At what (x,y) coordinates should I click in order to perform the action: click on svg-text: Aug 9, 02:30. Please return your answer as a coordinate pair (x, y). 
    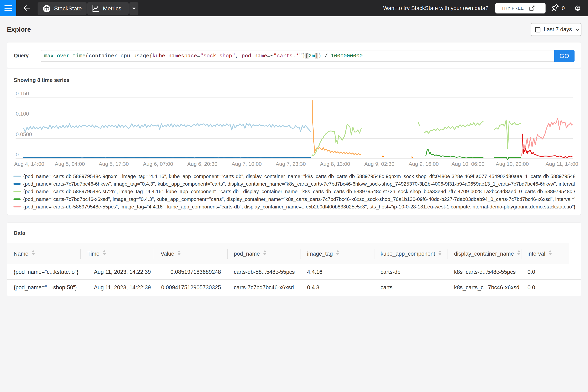
    Looking at the image, I should click on (379, 164).